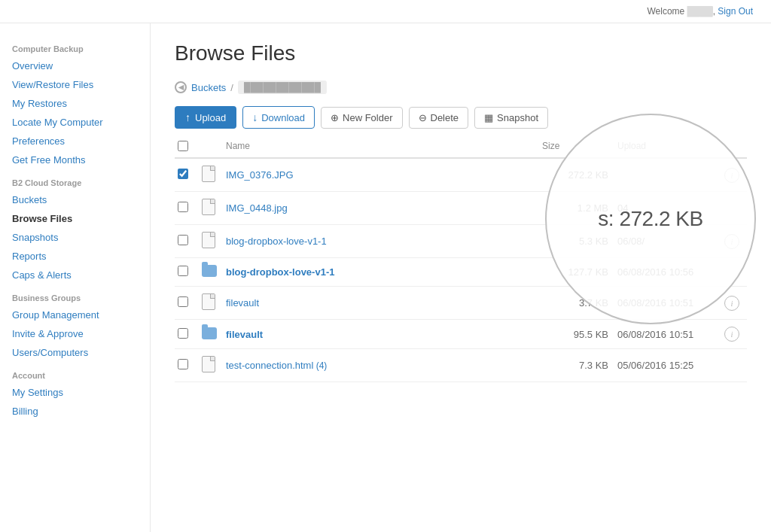 This screenshot has width=771, height=532. Describe the element at coordinates (733, 146) in the screenshot. I see `col-header-info` at that location.